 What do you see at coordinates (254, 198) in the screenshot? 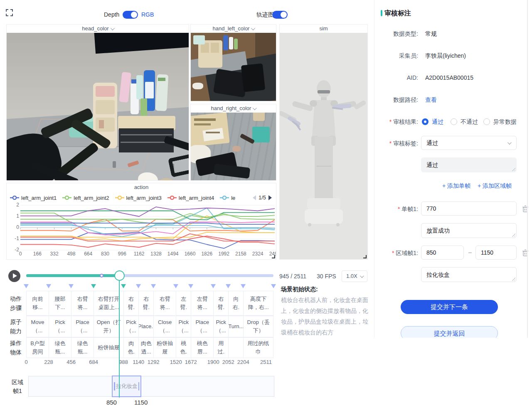
I see `legend-prev-icon` at bounding box center [254, 198].